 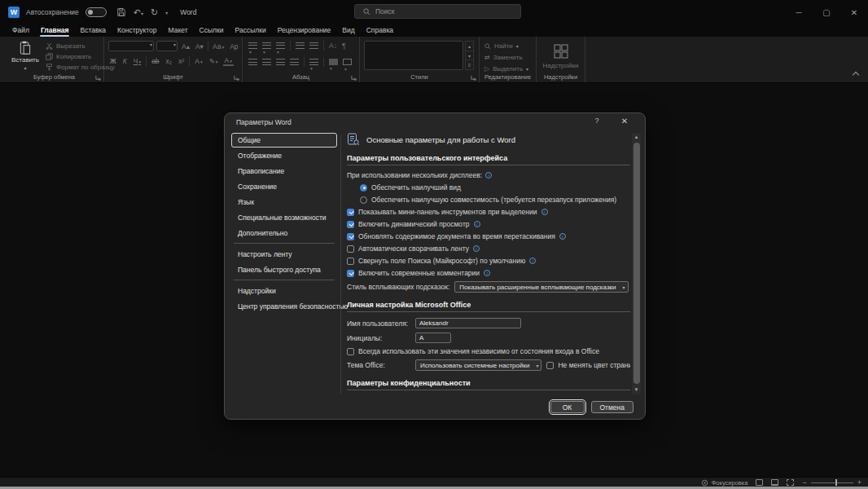 What do you see at coordinates (284, 202) in the screenshot?
I see `dialog-nav-item: Язык` at bounding box center [284, 202].